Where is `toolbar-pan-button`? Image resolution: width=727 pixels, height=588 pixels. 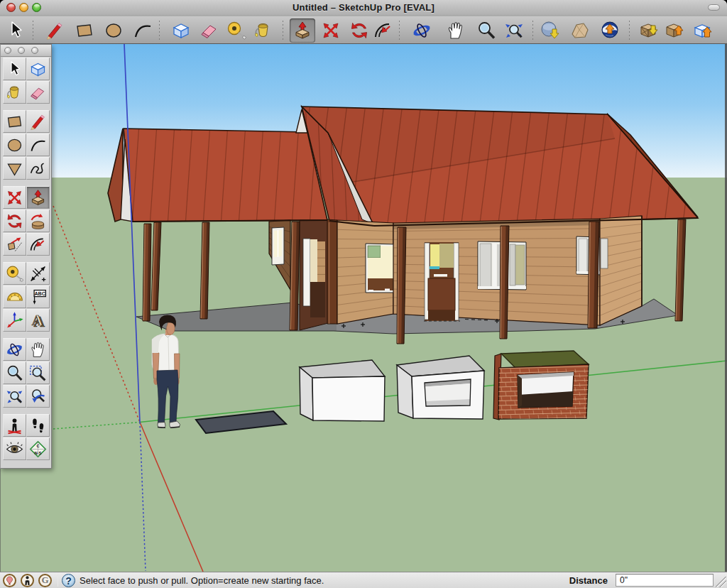 toolbar-pan-button is located at coordinates (456, 31).